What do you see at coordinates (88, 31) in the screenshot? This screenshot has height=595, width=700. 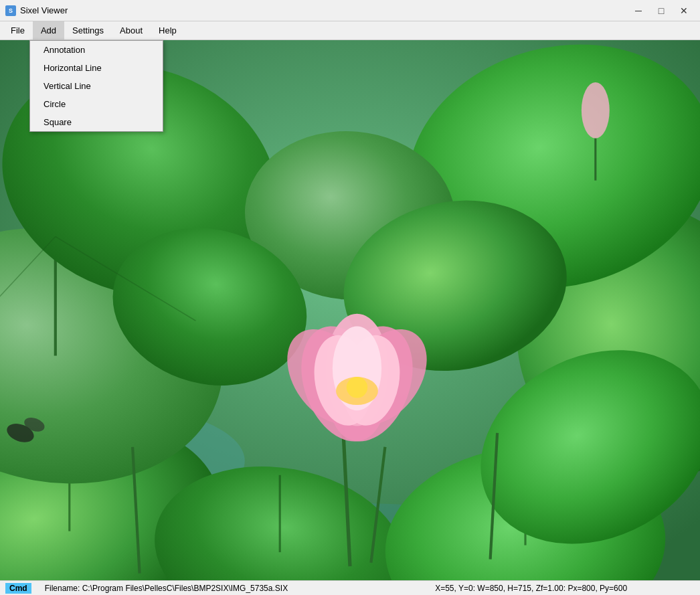 I see `menu-settings: Settings` at bounding box center [88, 31].